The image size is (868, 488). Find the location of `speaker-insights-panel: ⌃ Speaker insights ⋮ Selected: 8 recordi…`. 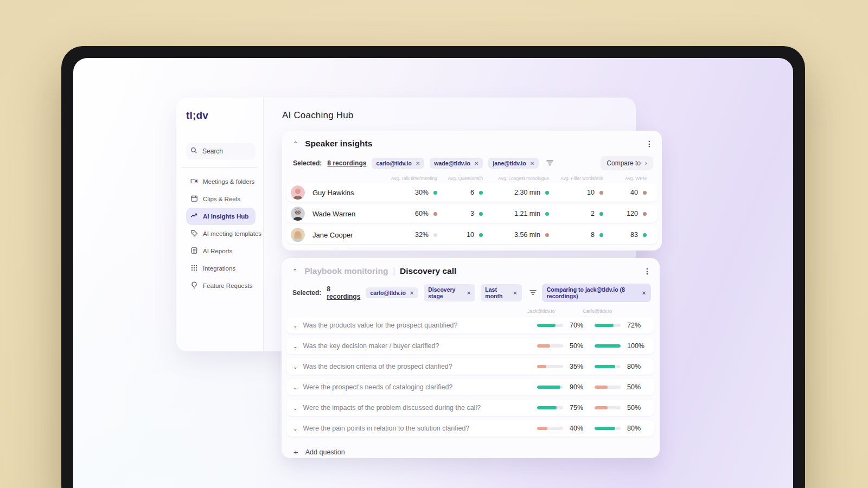

speaker-insights-panel: ⌃ Speaker insights ⋮ Selected: 8 recordi… is located at coordinates (472, 191).